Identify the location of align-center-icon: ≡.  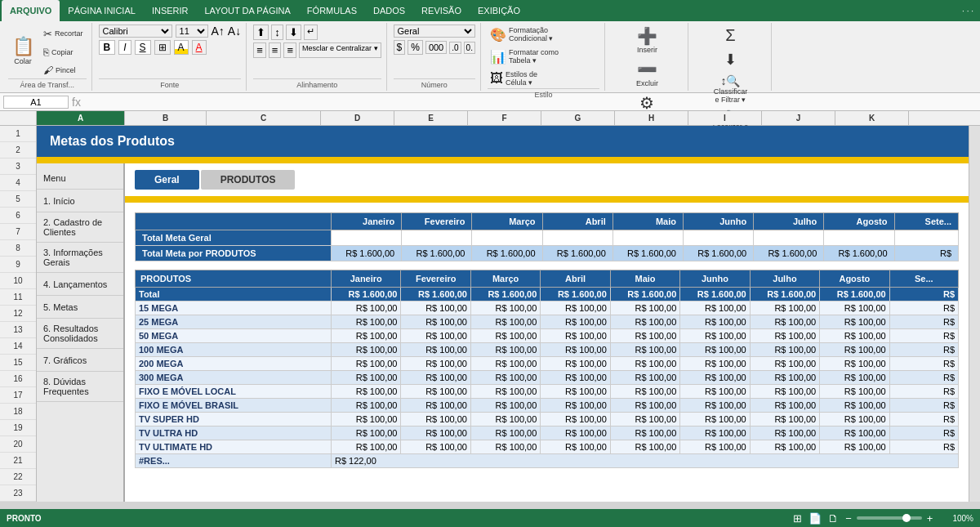
(275, 51).